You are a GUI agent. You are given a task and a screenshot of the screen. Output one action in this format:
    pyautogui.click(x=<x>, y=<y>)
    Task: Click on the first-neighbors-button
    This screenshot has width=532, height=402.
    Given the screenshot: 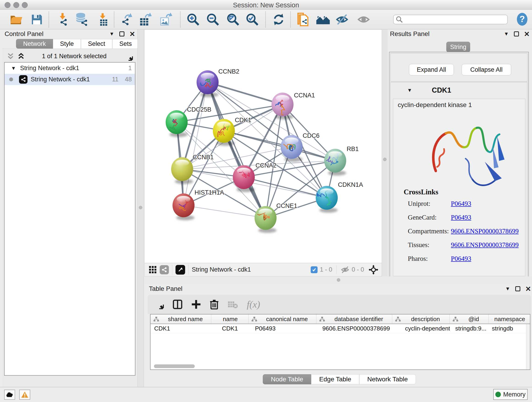 What is the action you would take?
    pyautogui.click(x=323, y=19)
    